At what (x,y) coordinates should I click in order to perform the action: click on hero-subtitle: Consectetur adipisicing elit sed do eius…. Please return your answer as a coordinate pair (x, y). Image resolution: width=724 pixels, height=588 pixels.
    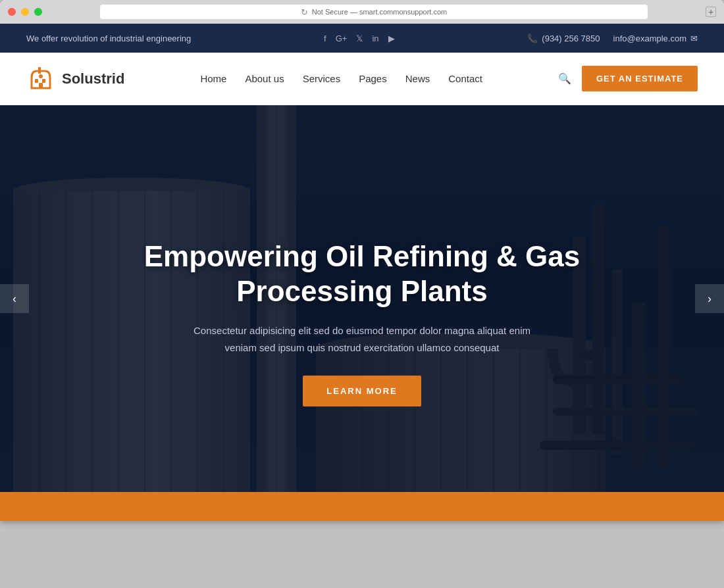
    Looking at the image, I should click on (362, 339).